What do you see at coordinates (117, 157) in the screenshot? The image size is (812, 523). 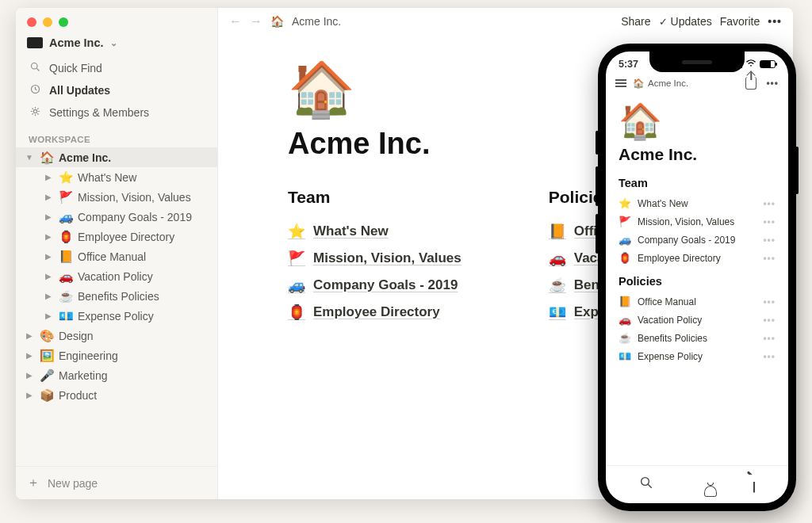 I see `sidebar-item-acme-inc-: ▼🏠Acme Inc.` at bounding box center [117, 157].